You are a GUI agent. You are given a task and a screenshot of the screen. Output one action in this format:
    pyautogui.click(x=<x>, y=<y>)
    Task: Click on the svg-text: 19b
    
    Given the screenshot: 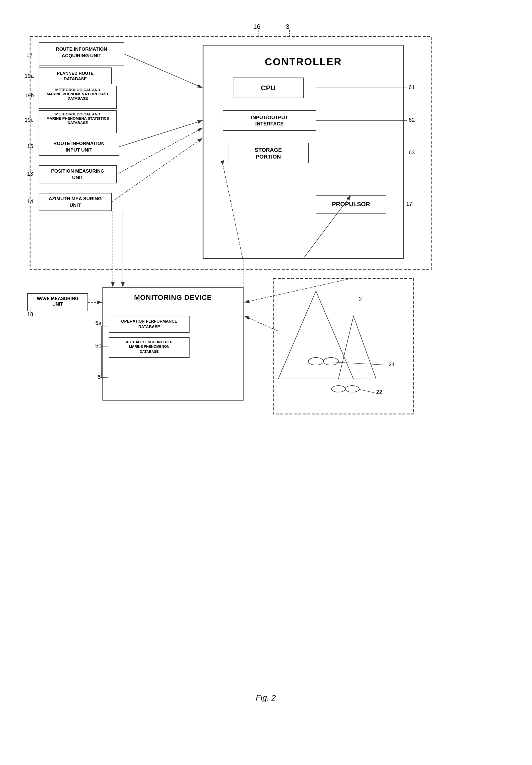 What is the action you would take?
    pyautogui.click(x=29, y=95)
    